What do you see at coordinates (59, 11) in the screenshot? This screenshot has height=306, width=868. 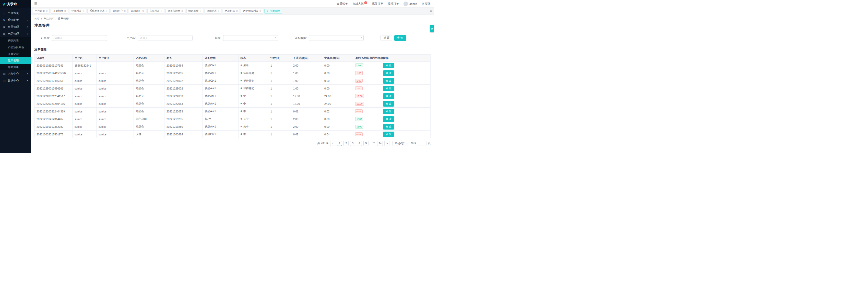 I see `tab-draw-records: 开奖记录×` at bounding box center [59, 11].